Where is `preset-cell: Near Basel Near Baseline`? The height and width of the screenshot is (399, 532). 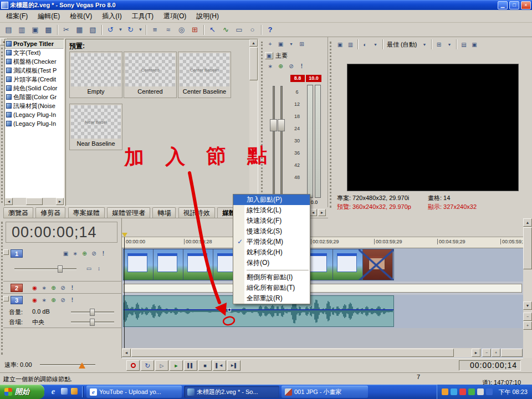
preset-cell: Near Basel Near Baseline is located at coordinates (96, 127).